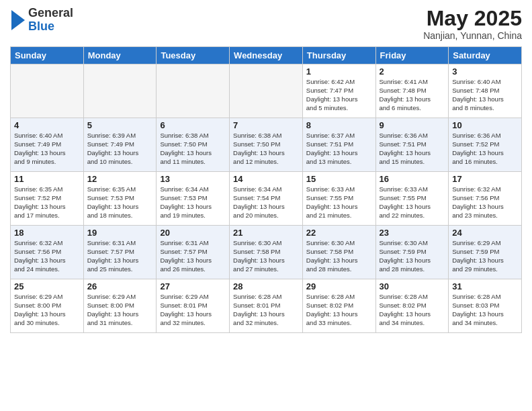 Image resolution: width=532 pixels, height=411 pixels. I want to click on calendar-cell: 28Sunrise: 6:28 AM Sunset: 8:01 PM Dayli…, so click(266, 306).